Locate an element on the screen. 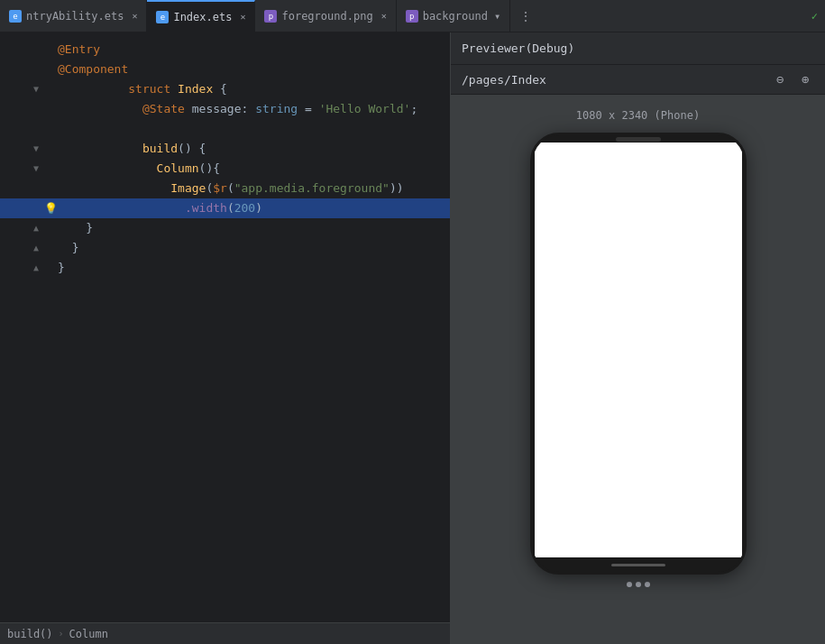 This screenshot has height=644, width=825. fold-3: ▼ is located at coordinates (36, 89).